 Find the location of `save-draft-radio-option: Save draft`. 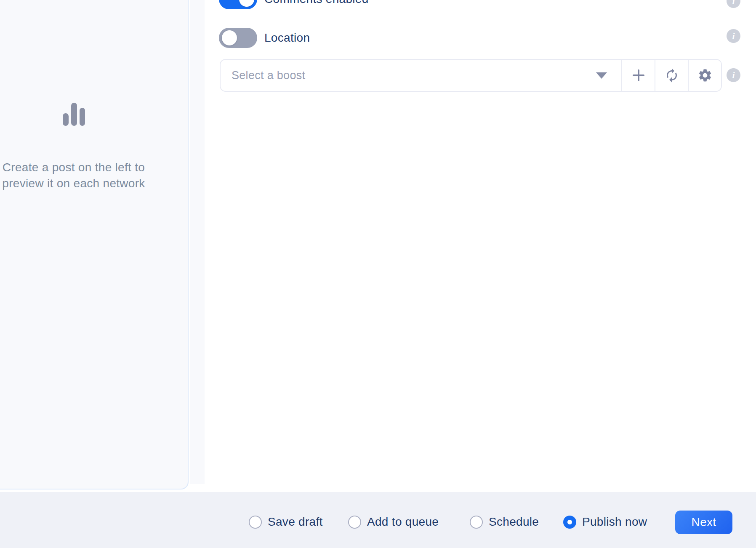

save-draft-radio-option: Save draft is located at coordinates (286, 522).